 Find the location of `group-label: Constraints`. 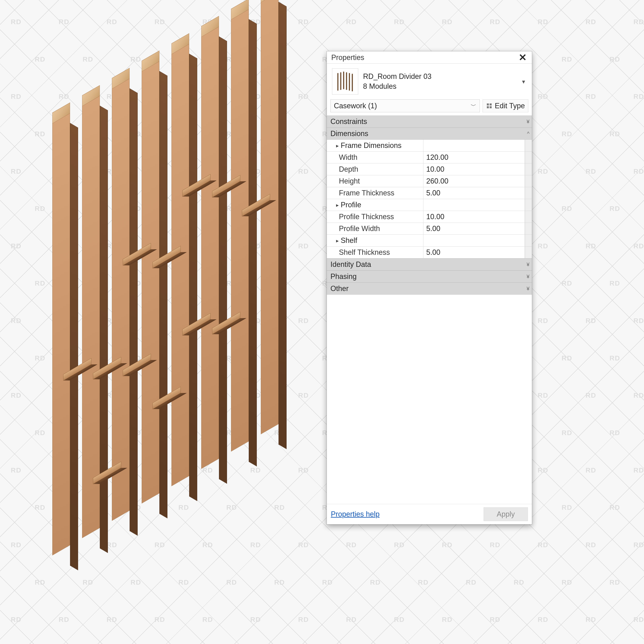

group-label: Constraints is located at coordinates (349, 121).